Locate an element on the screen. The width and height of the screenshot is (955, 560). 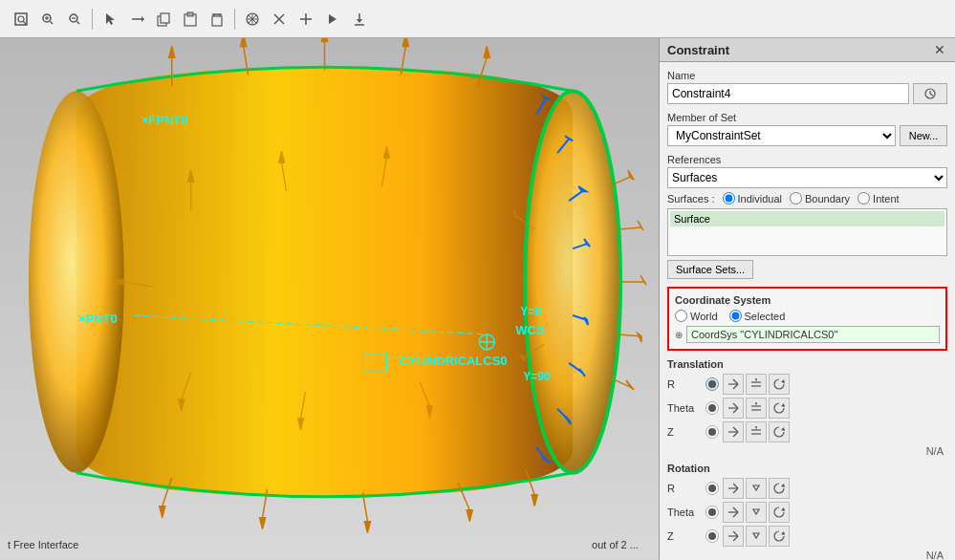
delete-btn is located at coordinates (217, 19).